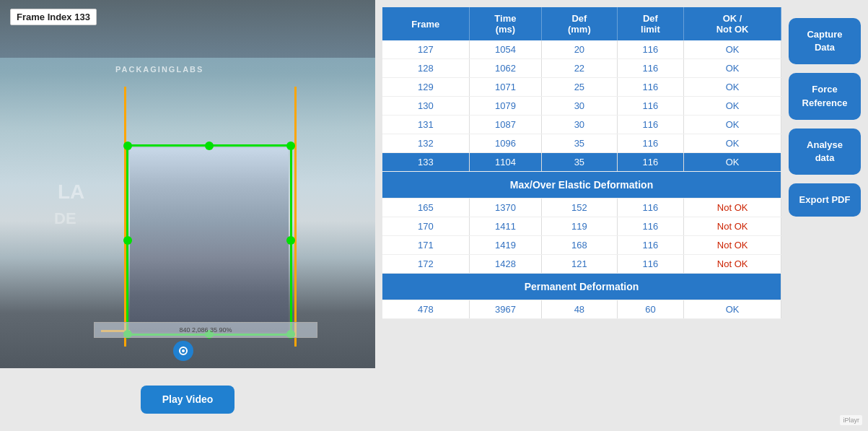 The height and width of the screenshot is (431, 868). I want to click on cell-def: 119, so click(579, 227).